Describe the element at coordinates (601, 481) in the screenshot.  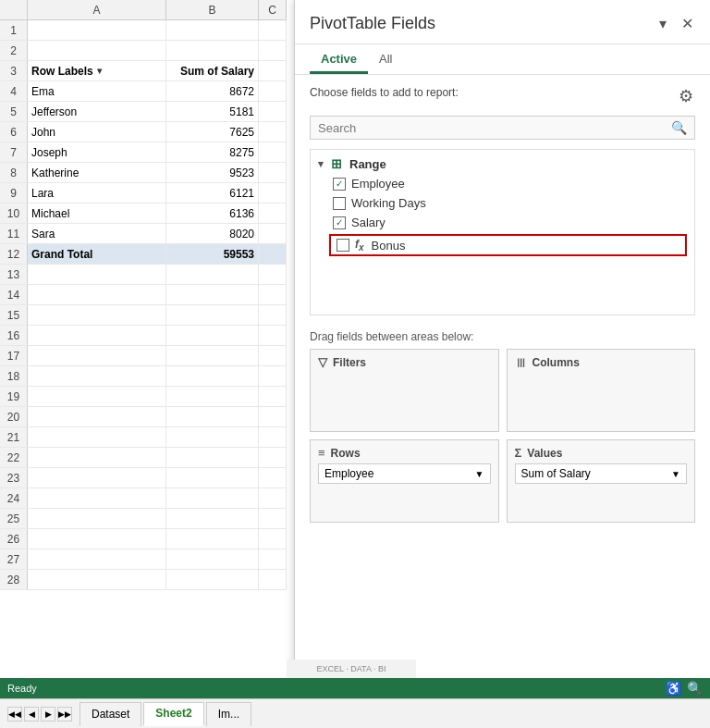
I see `drag-box-values: Σ Values Sum of Salary ▼` at that location.